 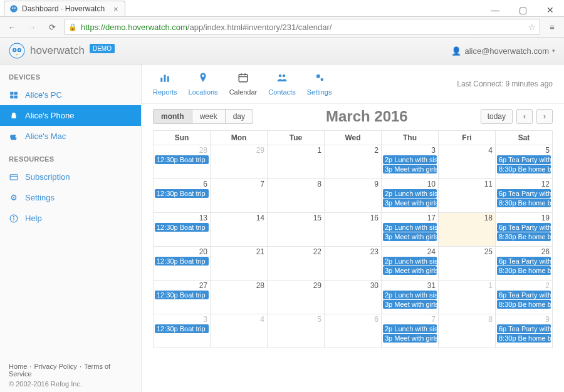 I want to click on calendar-cell: 96p Tea Party with8:30p Be home b, so click(x=524, y=331).